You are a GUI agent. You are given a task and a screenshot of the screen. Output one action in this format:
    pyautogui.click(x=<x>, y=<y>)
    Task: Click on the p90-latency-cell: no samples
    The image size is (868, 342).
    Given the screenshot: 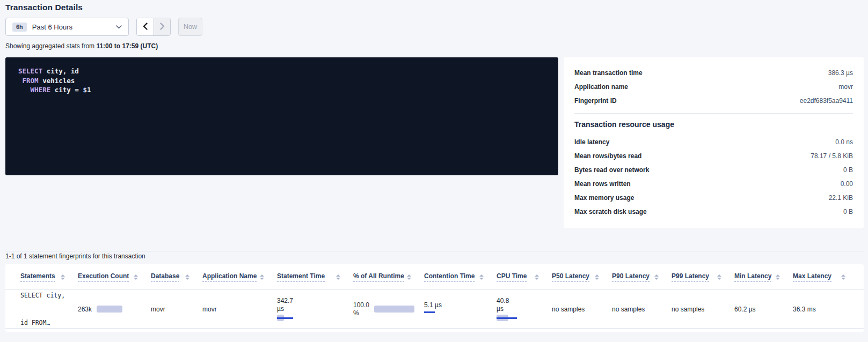 What is the action you would take?
    pyautogui.click(x=642, y=309)
    